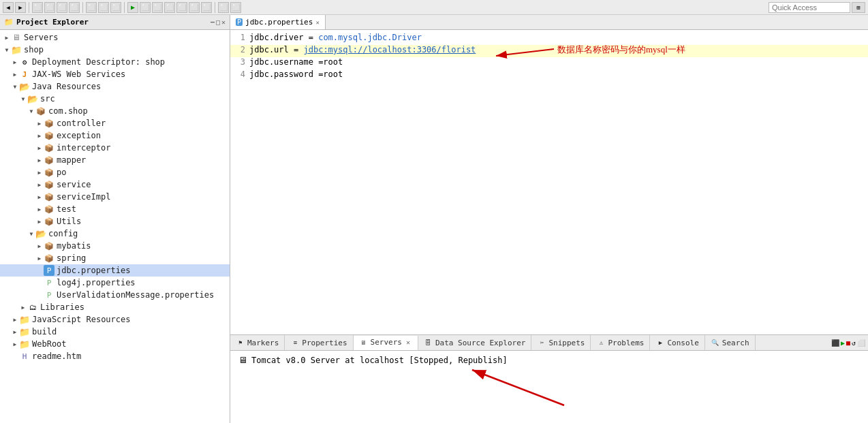 The width and height of the screenshot is (868, 423). Describe the element at coordinates (182, 7) in the screenshot. I see `toolbar-btn-12: ⬜` at that location.